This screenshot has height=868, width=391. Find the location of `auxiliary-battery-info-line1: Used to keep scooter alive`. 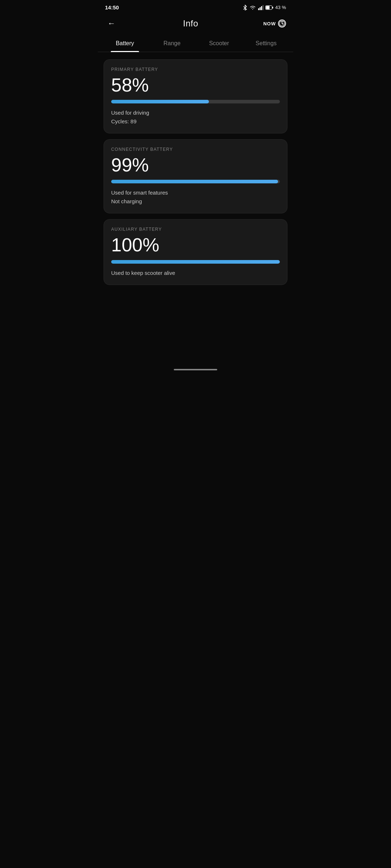

auxiliary-battery-info-line1: Used to keep scooter alive is located at coordinates (196, 273).